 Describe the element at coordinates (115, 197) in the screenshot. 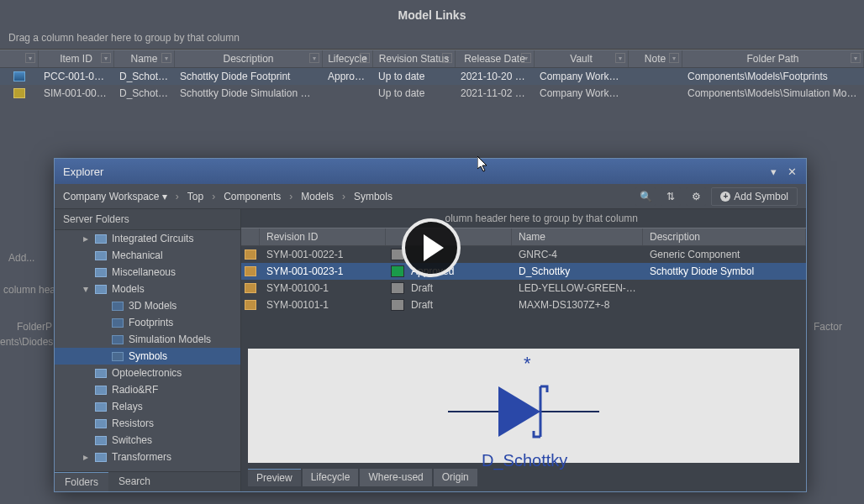

I see `workspace-dropdown: Company Workspace ▾` at that location.